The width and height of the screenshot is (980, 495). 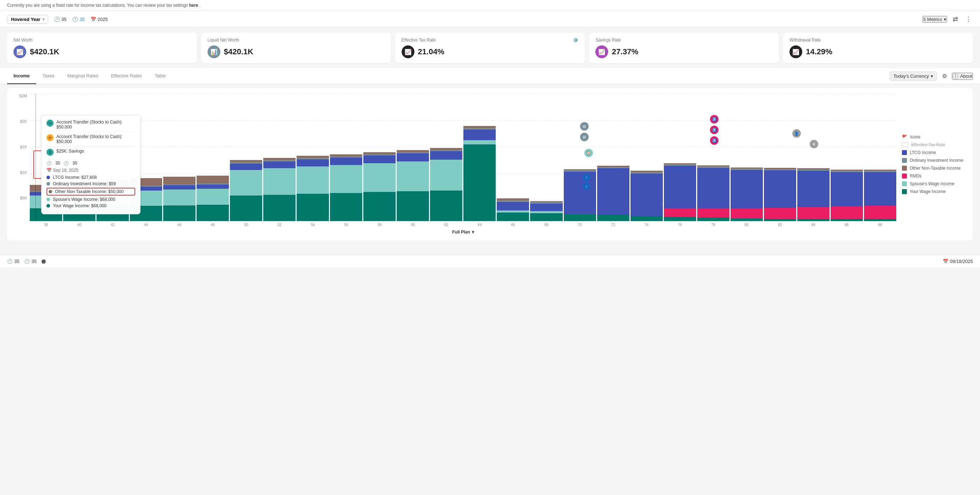 I want to click on info-icon: i, so click(x=956, y=76).